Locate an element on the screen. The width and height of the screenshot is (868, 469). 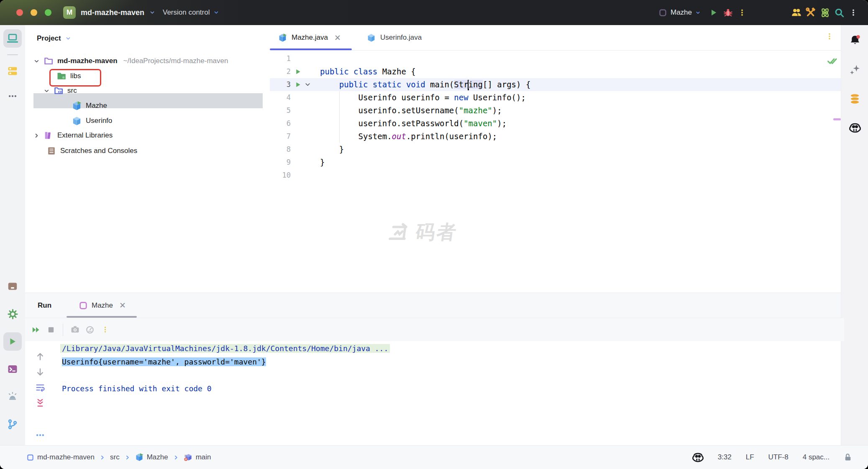
screenshot-button is located at coordinates (75, 330).